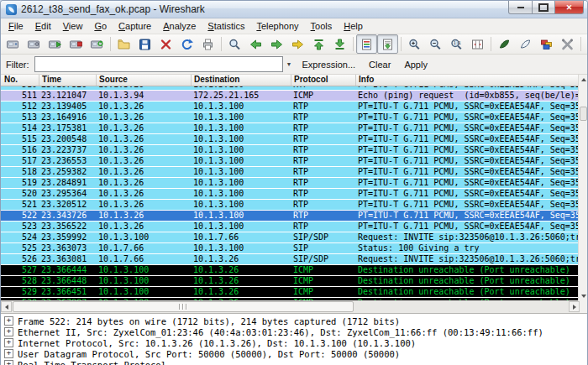  What do you see at coordinates (468, 281) in the screenshot?
I see `cell-info: Destination unreachable (Port unreachabl…` at bounding box center [468, 281].